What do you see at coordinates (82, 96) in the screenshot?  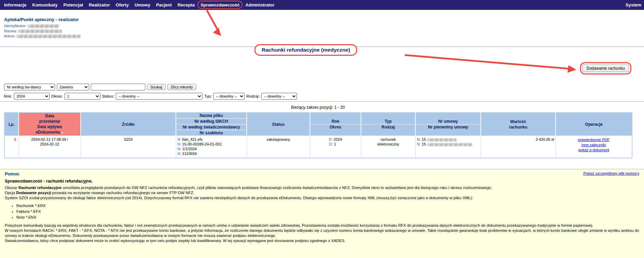 I see `period-select: 1` at bounding box center [82, 96].